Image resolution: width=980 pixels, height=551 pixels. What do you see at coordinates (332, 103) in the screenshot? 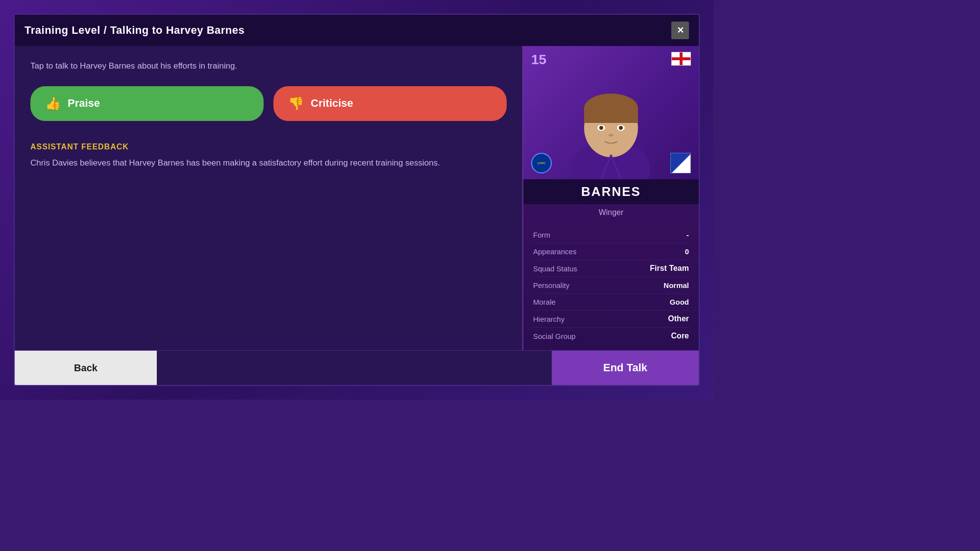
I see `criticise-label: Criticise` at bounding box center [332, 103].